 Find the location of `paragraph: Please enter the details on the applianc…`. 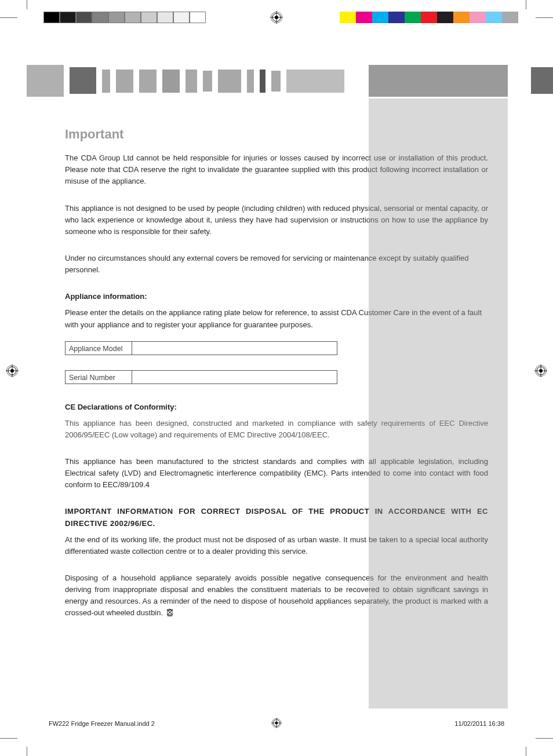

paragraph: Please enter the details on the applianc… is located at coordinates (276, 319).